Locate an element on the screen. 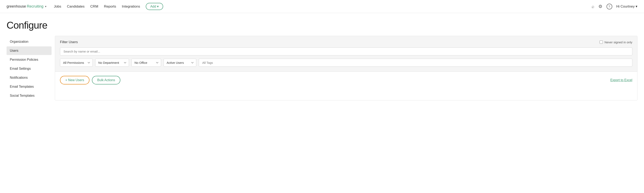 The width and height of the screenshot is (644, 193). navbar: greenhouse Recruiting ▾ Jobs Candidates … is located at coordinates (322, 6).